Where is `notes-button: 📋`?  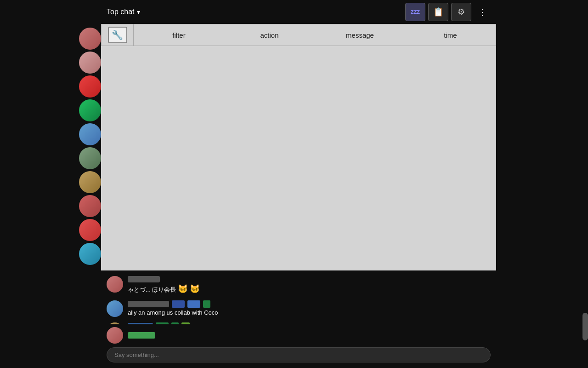
notes-button: 📋 is located at coordinates (438, 12).